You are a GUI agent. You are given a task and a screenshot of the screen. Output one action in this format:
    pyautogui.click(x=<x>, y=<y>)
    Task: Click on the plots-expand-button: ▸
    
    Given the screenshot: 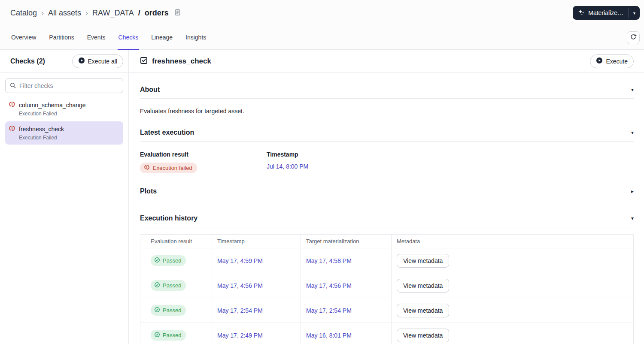 What is the action you would take?
    pyautogui.click(x=632, y=191)
    